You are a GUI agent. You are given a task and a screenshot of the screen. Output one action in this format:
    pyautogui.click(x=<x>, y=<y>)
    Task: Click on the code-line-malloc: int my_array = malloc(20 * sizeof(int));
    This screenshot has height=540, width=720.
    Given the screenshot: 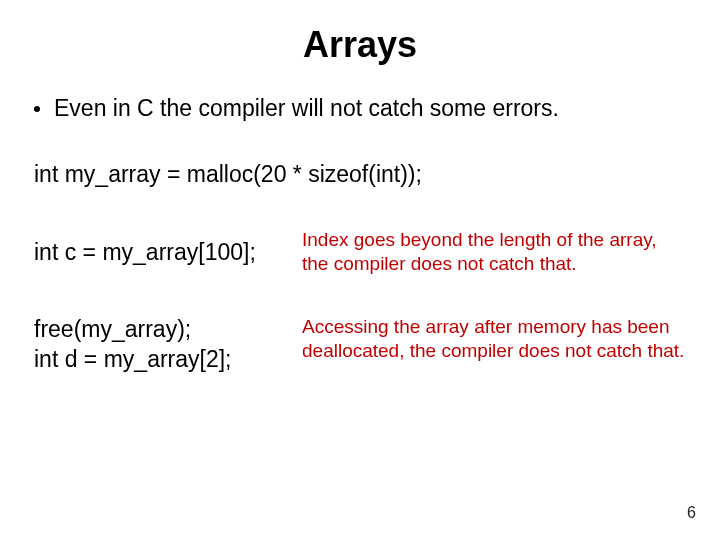 What is the action you would take?
    pyautogui.click(x=360, y=174)
    